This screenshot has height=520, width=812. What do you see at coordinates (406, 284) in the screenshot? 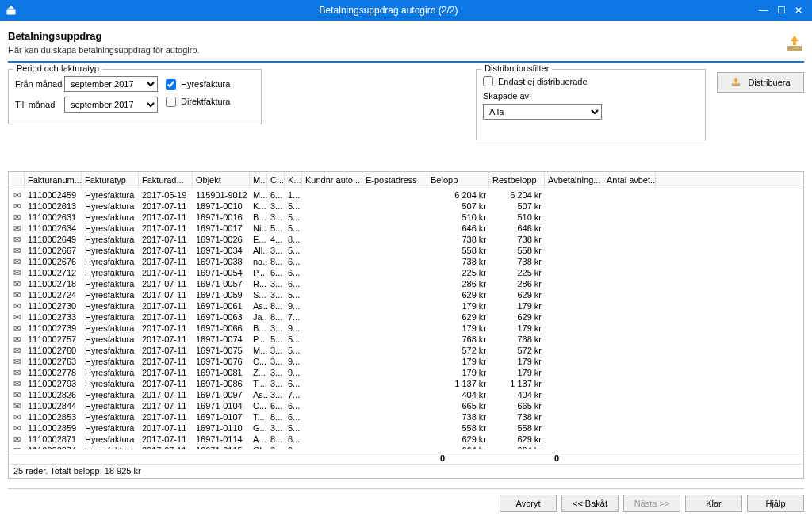
I see `table-row: ✉1110002718Hyresfaktura2017-07-1116971-0…` at bounding box center [406, 284].